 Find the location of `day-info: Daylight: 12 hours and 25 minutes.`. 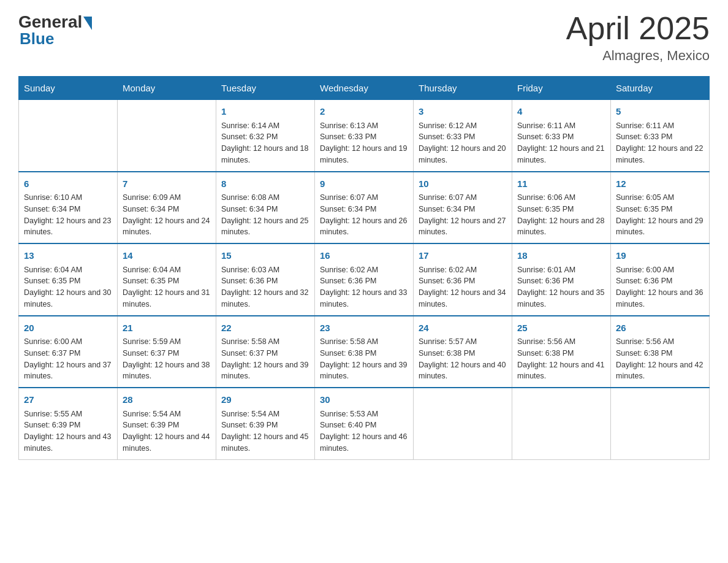

day-info: Daylight: 12 hours and 25 minutes. is located at coordinates (265, 227).